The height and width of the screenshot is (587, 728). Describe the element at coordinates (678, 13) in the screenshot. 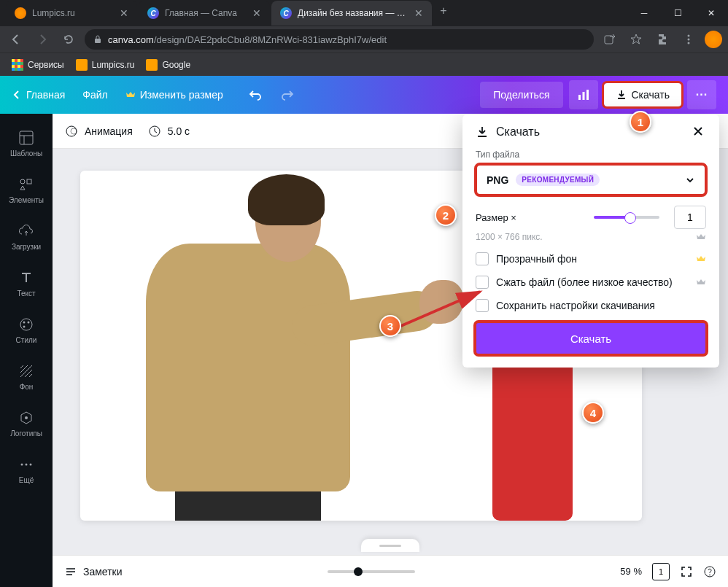

I see `window-controls: ─ ☐ ✕` at that location.